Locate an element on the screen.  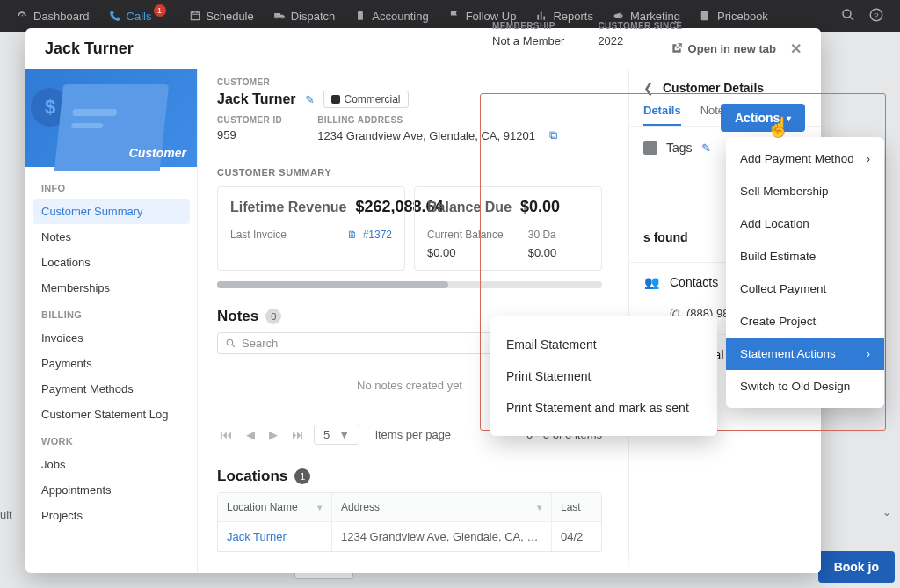
action-add-payment-method: Add Payment Method› is located at coordinates (805, 158).